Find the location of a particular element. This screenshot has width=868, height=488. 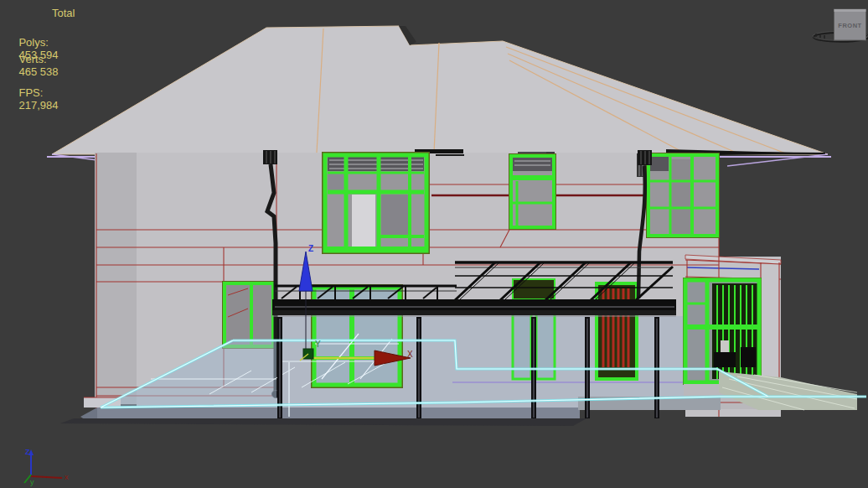

stats-fps-label: FPS: is located at coordinates (41, 92).